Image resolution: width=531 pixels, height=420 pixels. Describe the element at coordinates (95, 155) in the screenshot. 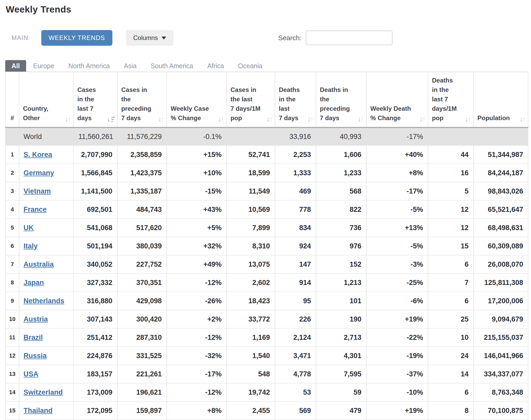

I see `cases-7d-cell: 2,707,990` at that location.